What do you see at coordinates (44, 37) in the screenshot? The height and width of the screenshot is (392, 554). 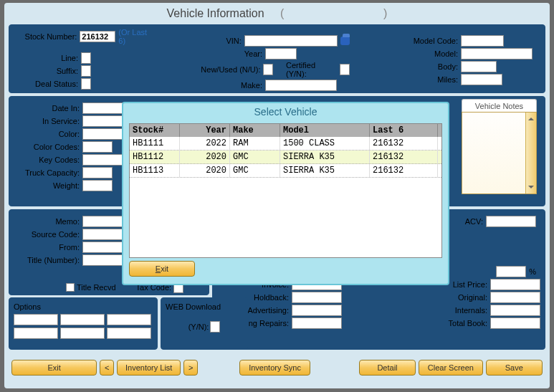 I see `stock-number-label: Stock Number:` at bounding box center [44, 37].